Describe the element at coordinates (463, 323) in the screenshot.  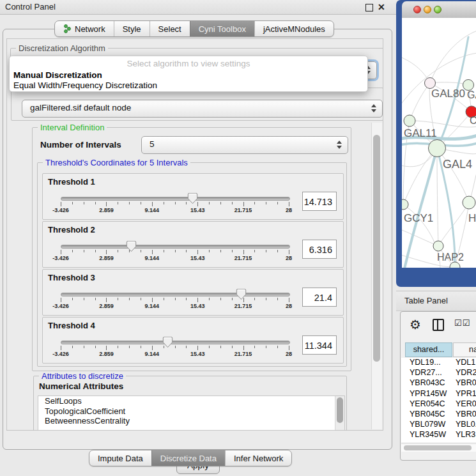
I see `checkbox-icons: ☑☑` at that location.